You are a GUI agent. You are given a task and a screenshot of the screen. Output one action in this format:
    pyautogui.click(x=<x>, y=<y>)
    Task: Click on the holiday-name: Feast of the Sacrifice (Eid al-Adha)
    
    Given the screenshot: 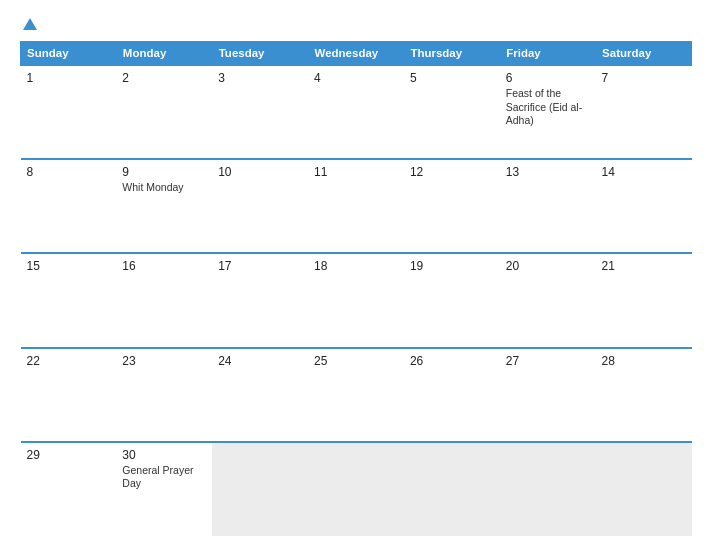 What is the action you would take?
    pyautogui.click(x=544, y=106)
    